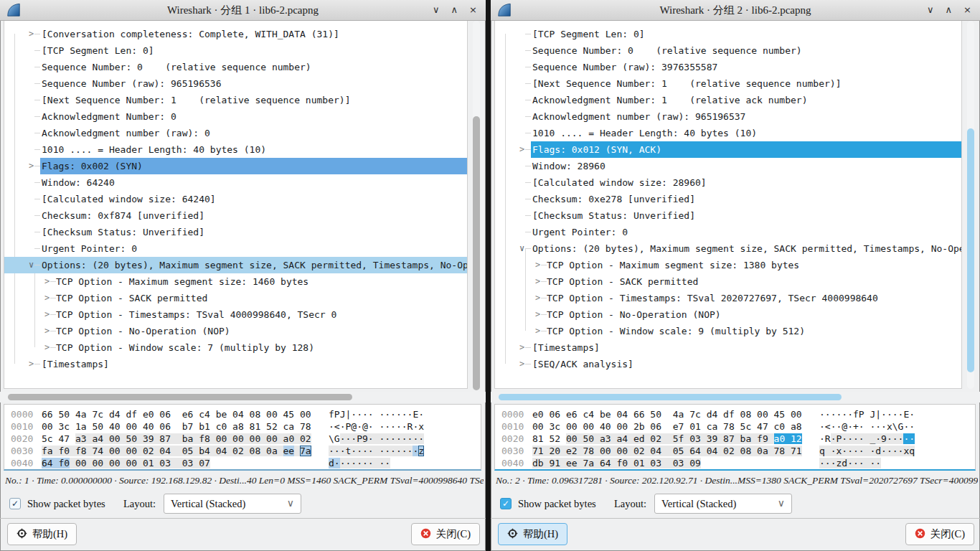  What do you see at coordinates (242, 426) in the screenshot?
I see `hex-row: 001000 3c 1a 50 40 00 40 06 b7 b1 c0 a8 …` at bounding box center [242, 426].